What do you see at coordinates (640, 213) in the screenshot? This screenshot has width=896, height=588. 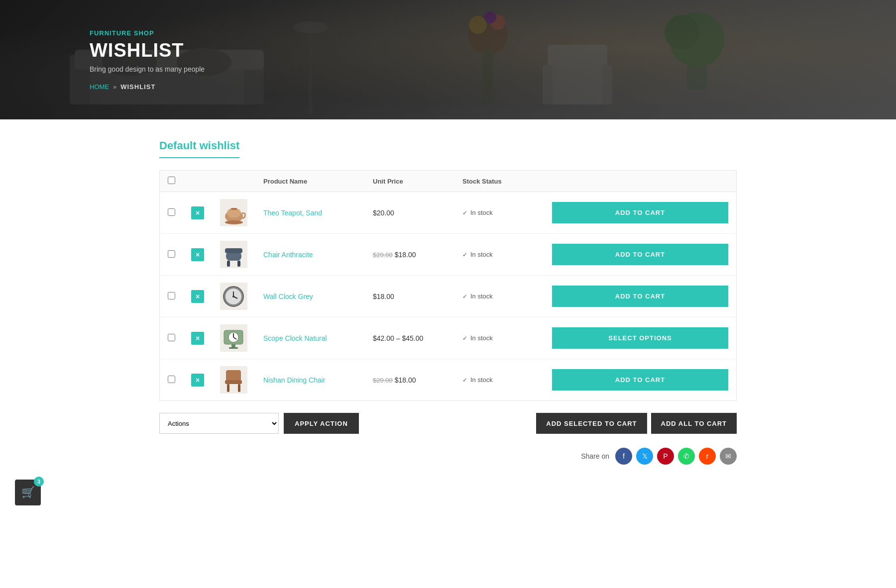 I see `add-to-cart-button-1: ADD TO CART` at bounding box center [640, 213].